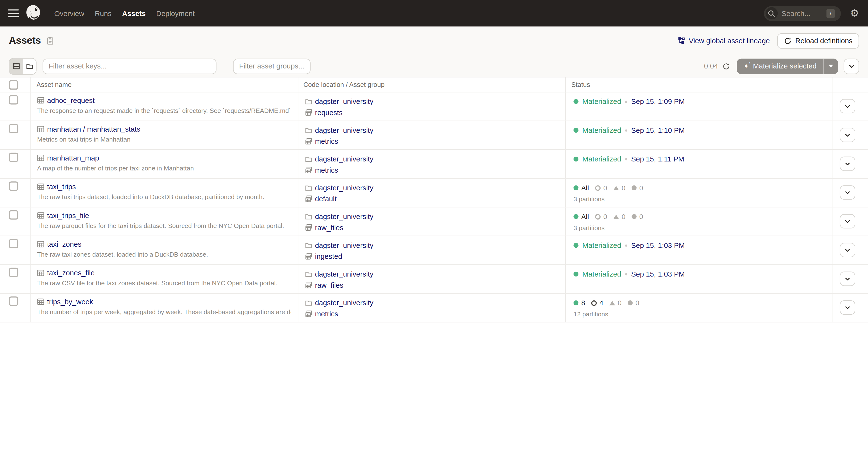 The height and width of the screenshot is (472, 868). I want to click on clipboard-icon, so click(50, 40).